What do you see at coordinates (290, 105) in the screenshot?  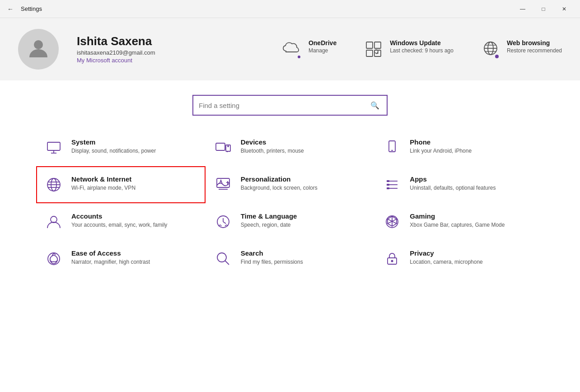 I see `search-box: 🔍` at bounding box center [290, 105].